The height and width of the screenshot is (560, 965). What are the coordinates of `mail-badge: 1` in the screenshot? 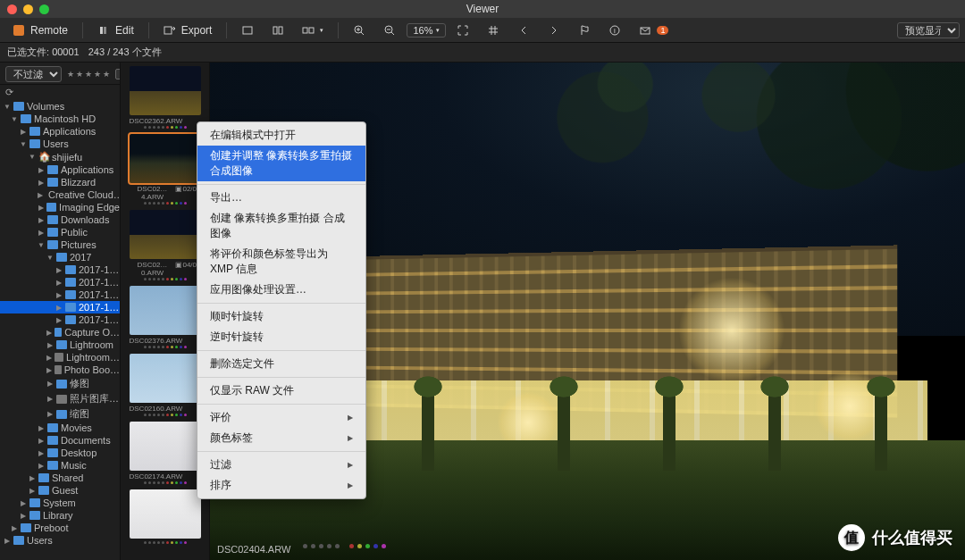 It's located at (663, 30).